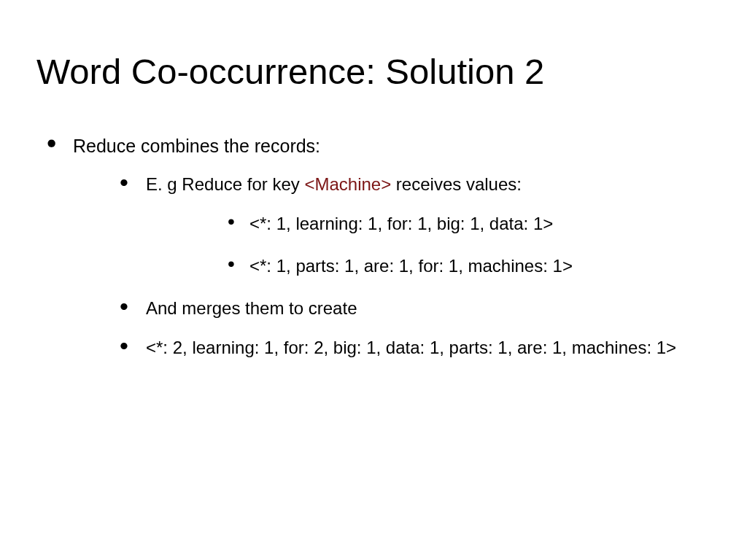 This screenshot has width=747, height=560. I want to click on l2a-prefix: E. g Reduce for key, so click(225, 184).